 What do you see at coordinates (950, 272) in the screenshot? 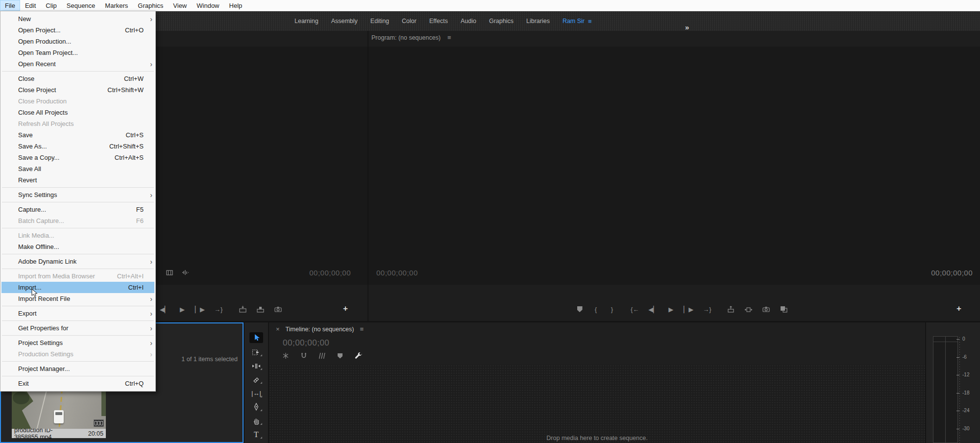
I see `program-timecode-duration: 00;00;00;00` at bounding box center [950, 272].